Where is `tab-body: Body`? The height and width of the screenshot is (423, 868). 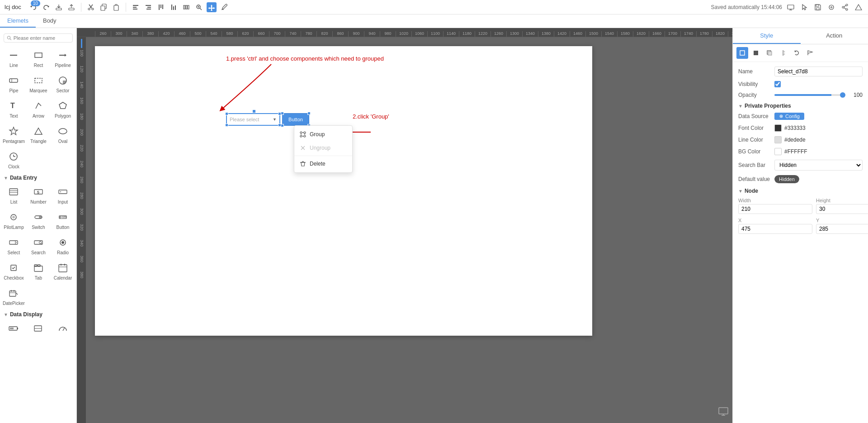
tab-body: Body is located at coordinates (50, 21).